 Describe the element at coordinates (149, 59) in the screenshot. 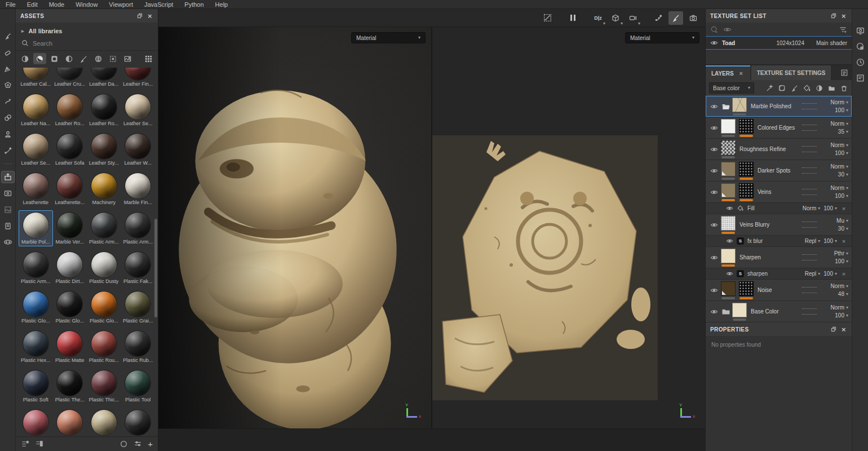

I see `grid-view-icon` at that location.